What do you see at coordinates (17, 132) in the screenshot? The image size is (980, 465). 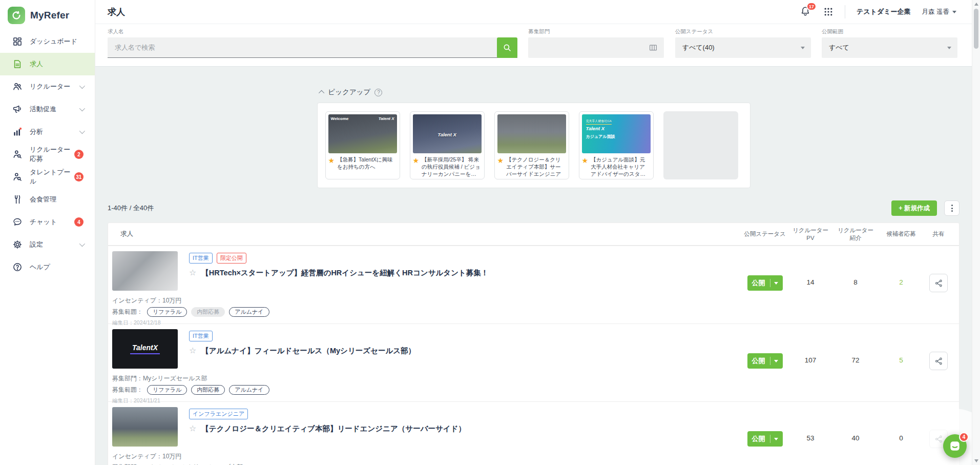 I see `bar-chart-icon` at bounding box center [17, 132].